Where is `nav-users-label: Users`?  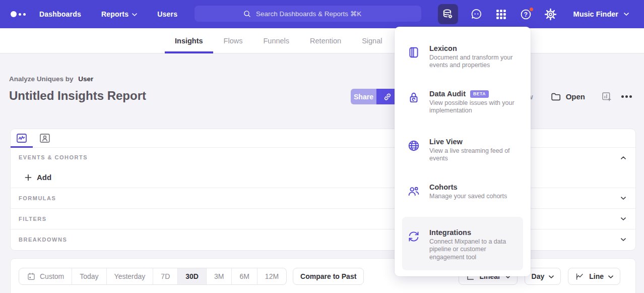 nav-users-label: Users is located at coordinates (167, 14).